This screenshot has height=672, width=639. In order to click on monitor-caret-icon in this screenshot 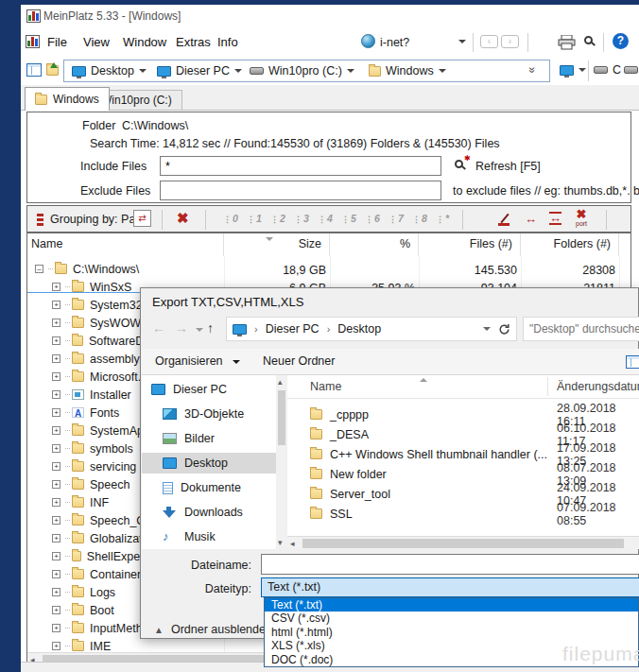, I will do `click(582, 70)`.